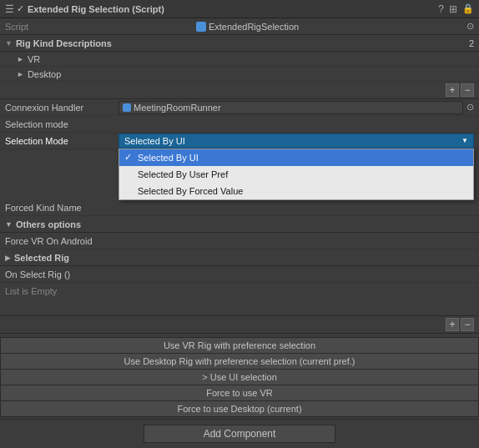 This screenshot has height=448, width=479. Describe the element at coordinates (58, 43) in the screenshot. I see `rig-kind-title: ▼ Rig Kind Descriptions` at that location.